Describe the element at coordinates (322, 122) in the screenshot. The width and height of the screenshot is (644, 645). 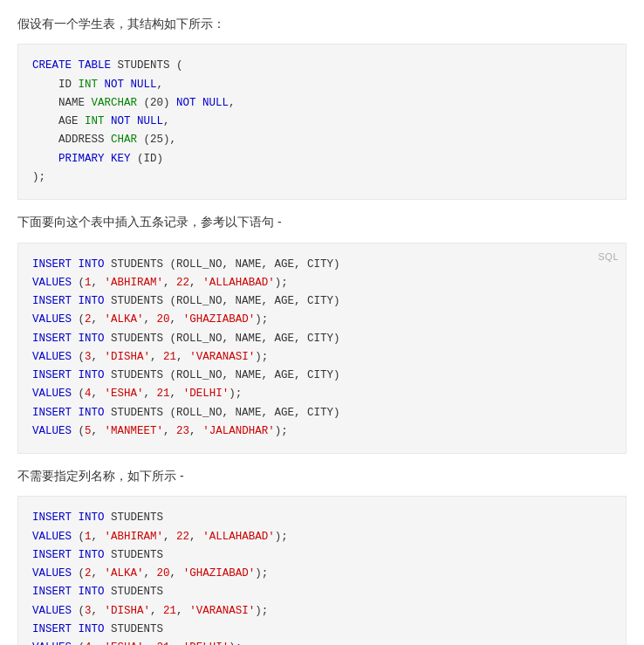
I see `code-line-4: AGE INT NOT NULL,` at that location.